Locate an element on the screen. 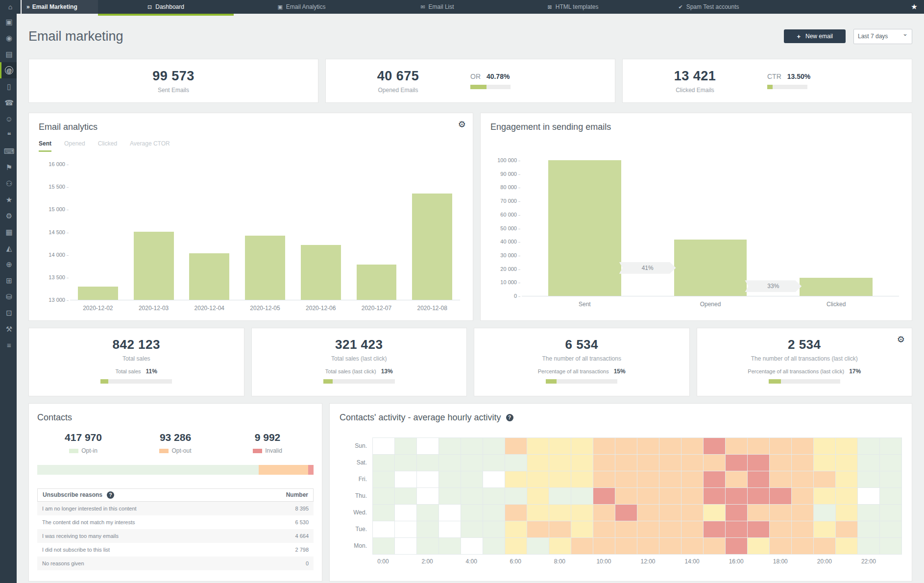 The image size is (924, 583). sidebar-item-pages-icon: ▣ is located at coordinates (8, 22).